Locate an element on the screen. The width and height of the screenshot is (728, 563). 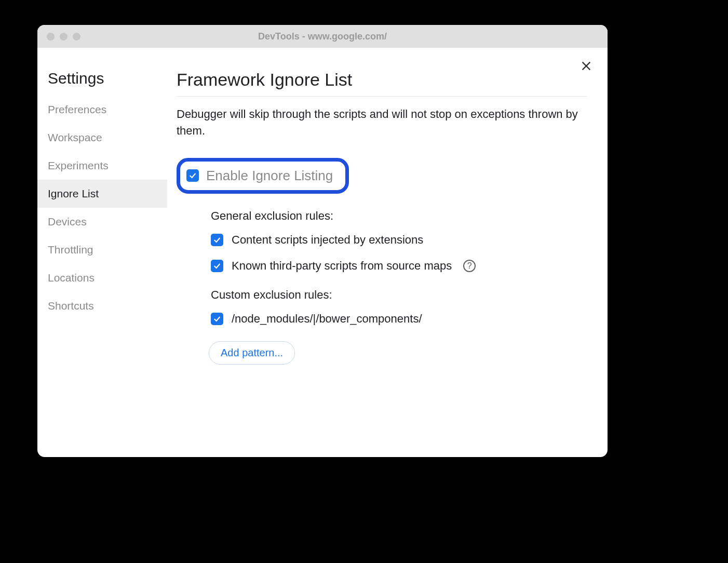
third-party-scripts-label: Known third-party scripts from source ma… is located at coordinates (342, 266).